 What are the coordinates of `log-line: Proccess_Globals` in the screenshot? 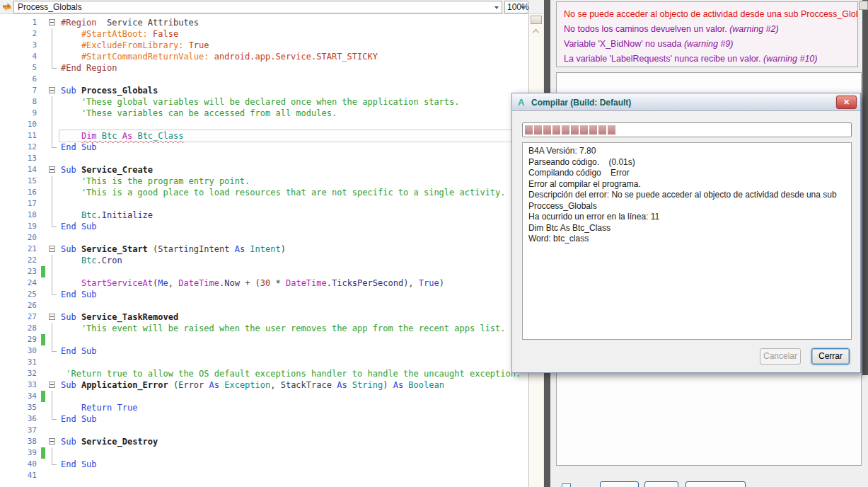 It's located at (687, 207).